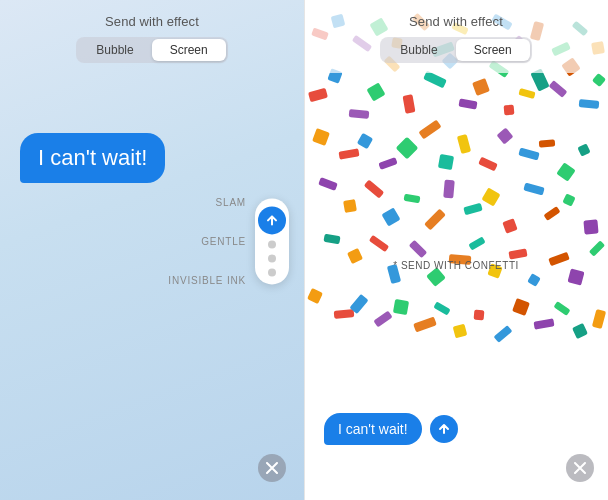 The height and width of the screenshot is (500, 608). What do you see at coordinates (224, 242) in the screenshot?
I see `effect-gentle: GENTLE` at bounding box center [224, 242].